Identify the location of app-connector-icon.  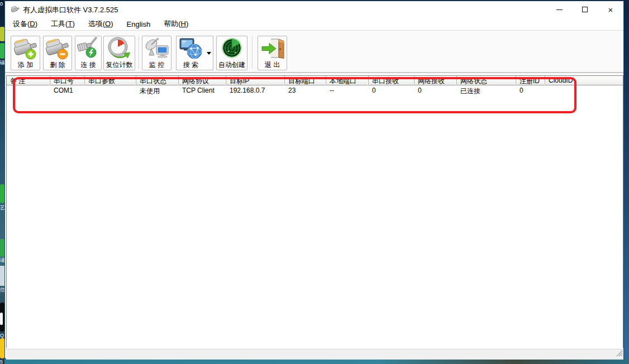
(16, 10).